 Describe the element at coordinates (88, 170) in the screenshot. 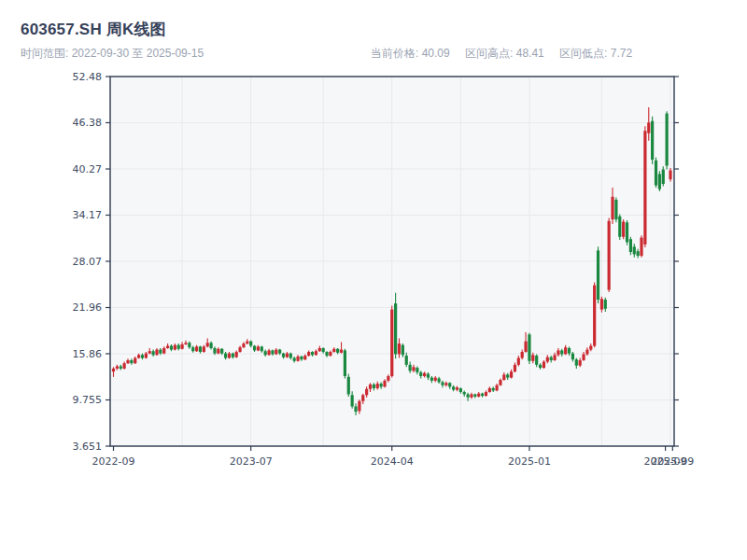

I see `svg-text: 40.27` at that location.